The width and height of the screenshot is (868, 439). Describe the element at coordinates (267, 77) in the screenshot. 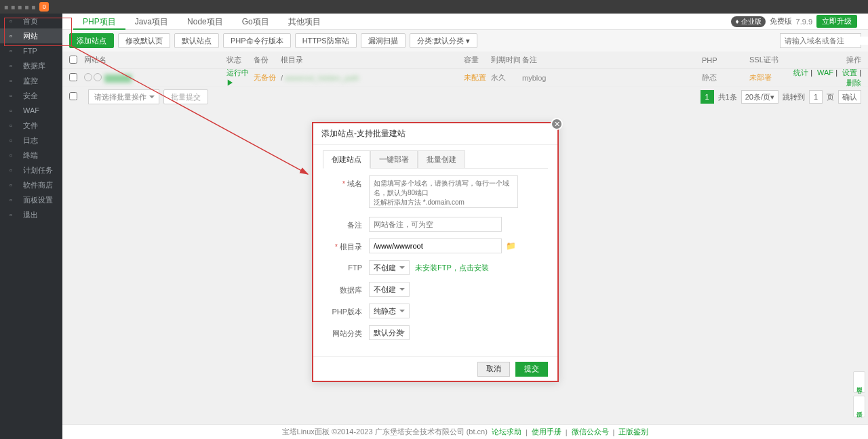

I see `backup-cell: 无备份` at that location.